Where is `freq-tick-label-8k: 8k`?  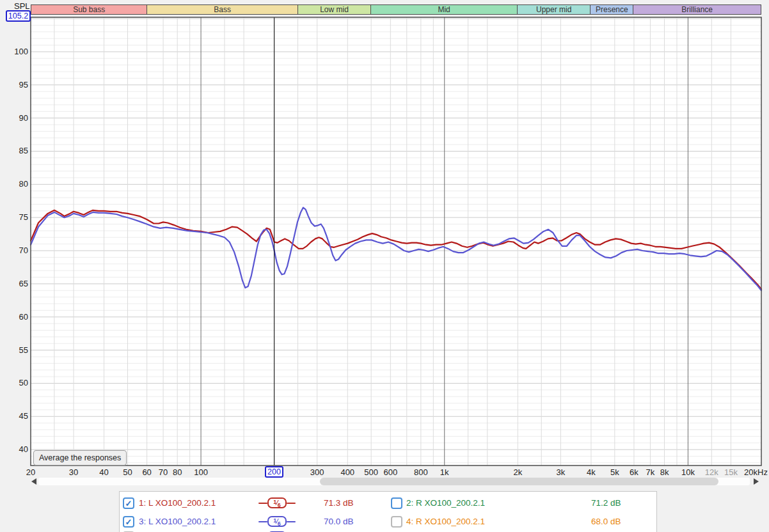 freq-tick-label-8k: 8k is located at coordinates (665, 472).